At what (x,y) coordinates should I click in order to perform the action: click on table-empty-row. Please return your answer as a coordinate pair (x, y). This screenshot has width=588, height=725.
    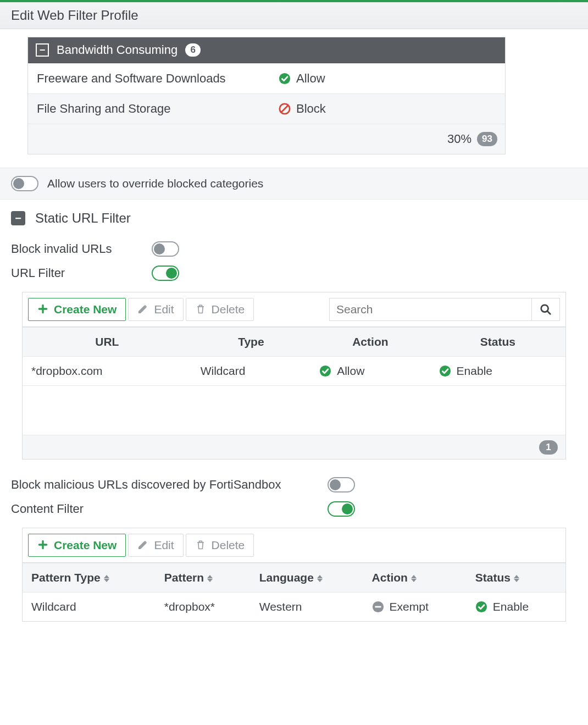
    Looking at the image, I should click on (294, 411).